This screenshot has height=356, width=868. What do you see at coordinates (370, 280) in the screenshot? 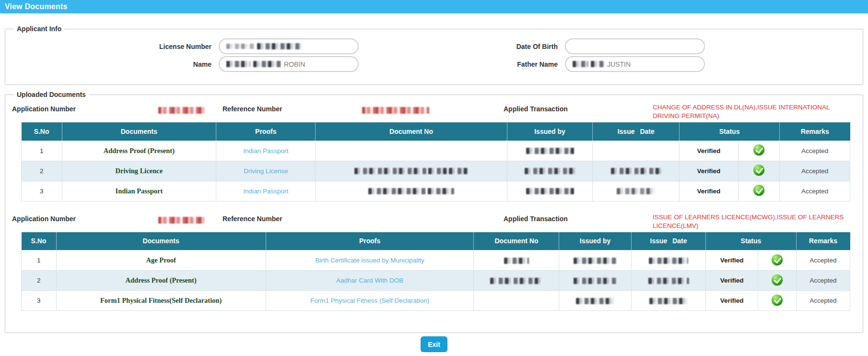
I see `proof-link: Aadhar Card With DOB` at bounding box center [370, 280].